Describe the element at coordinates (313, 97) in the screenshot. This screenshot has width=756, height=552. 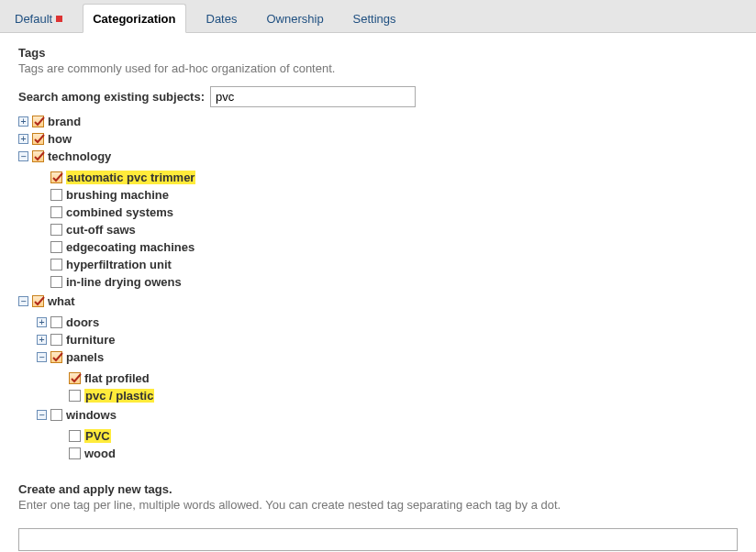
I see `search-input` at that location.